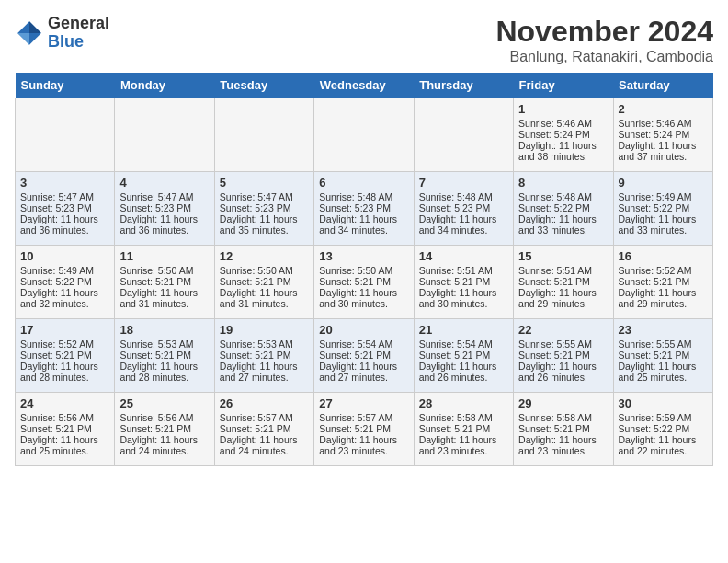 The height and width of the screenshot is (563, 728). What do you see at coordinates (66, 41) in the screenshot?
I see `logo-blue-text: Blue` at bounding box center [66, 41].